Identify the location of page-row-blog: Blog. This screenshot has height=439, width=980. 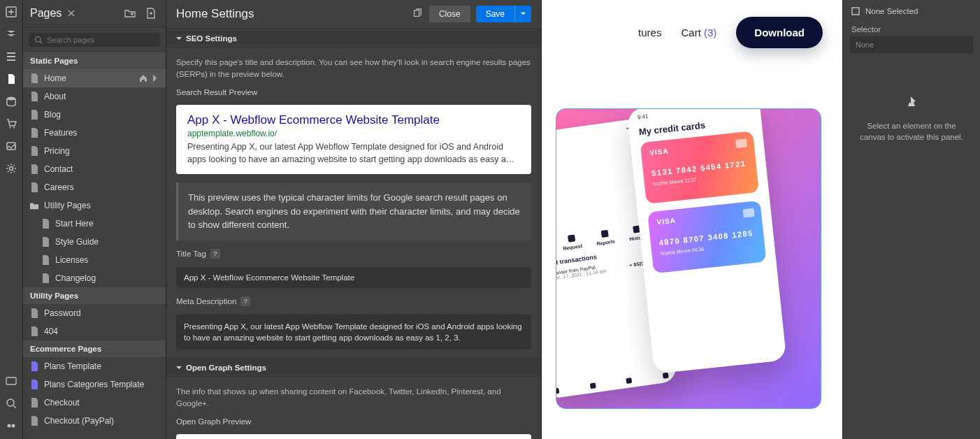
(94, 115).